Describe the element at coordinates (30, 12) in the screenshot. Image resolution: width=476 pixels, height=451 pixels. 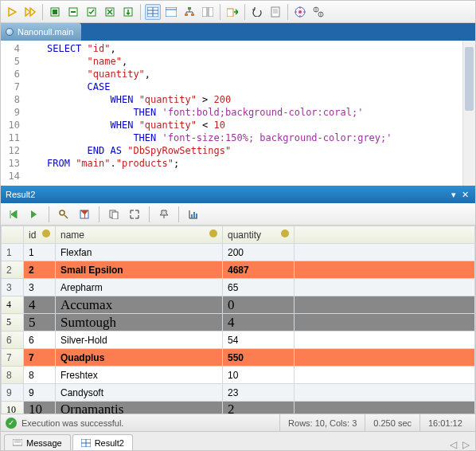
I see `execute-debug-icon` at that location.